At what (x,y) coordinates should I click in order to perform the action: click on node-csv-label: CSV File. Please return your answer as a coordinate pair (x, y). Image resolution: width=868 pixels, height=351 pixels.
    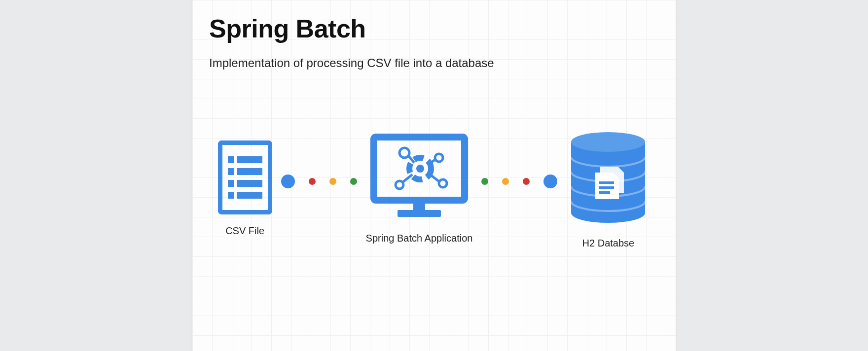
    Looking at the image, I should click on (245, 231).